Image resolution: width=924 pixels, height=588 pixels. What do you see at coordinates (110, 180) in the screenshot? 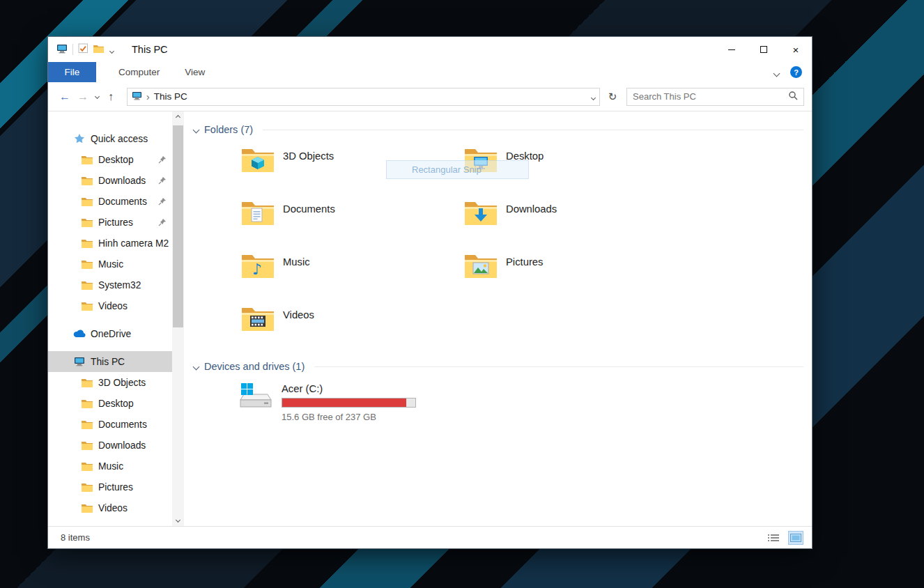
I see `sidebar-item-downloads-pinned: Downloads` at bounding box center [110, 180].